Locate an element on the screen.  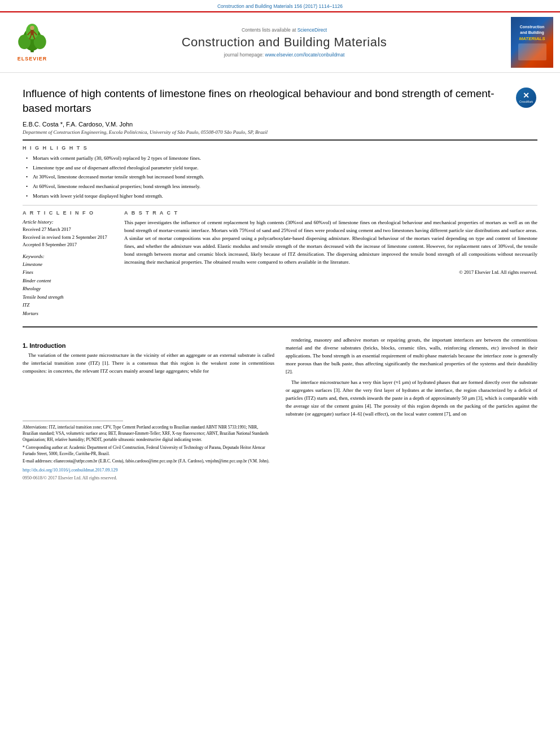
article-title-section: Influence of high contents of limestone … is located at coordinates (280, 101).